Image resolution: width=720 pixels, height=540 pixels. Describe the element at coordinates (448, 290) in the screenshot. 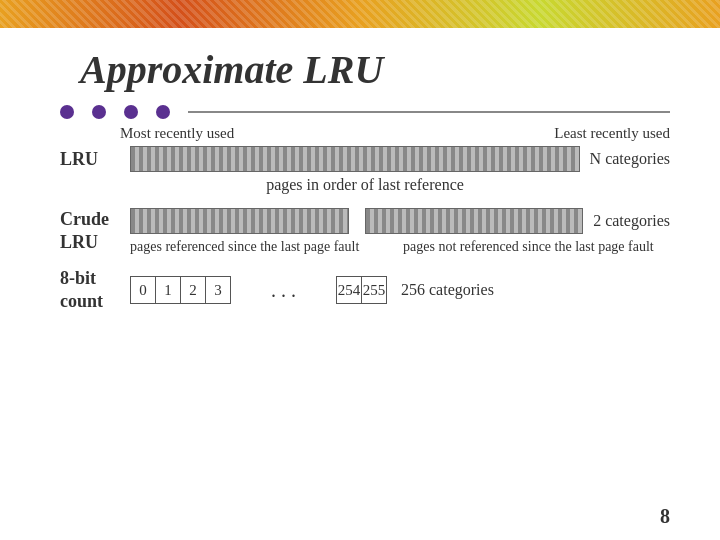

I see `256-categories-label: 256 categories` at that location.